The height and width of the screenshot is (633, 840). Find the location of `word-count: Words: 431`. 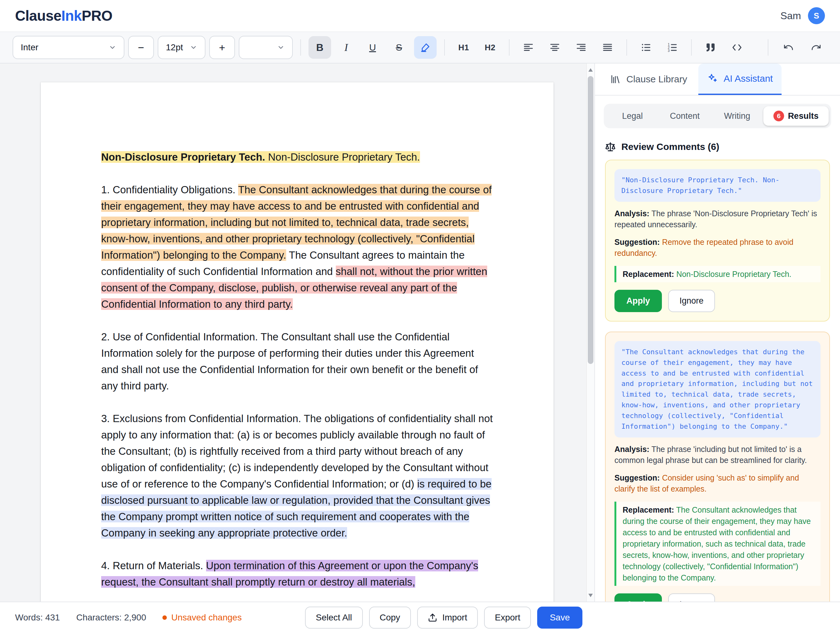

word-count: Words: 431 is located at coordinates (38, 618).